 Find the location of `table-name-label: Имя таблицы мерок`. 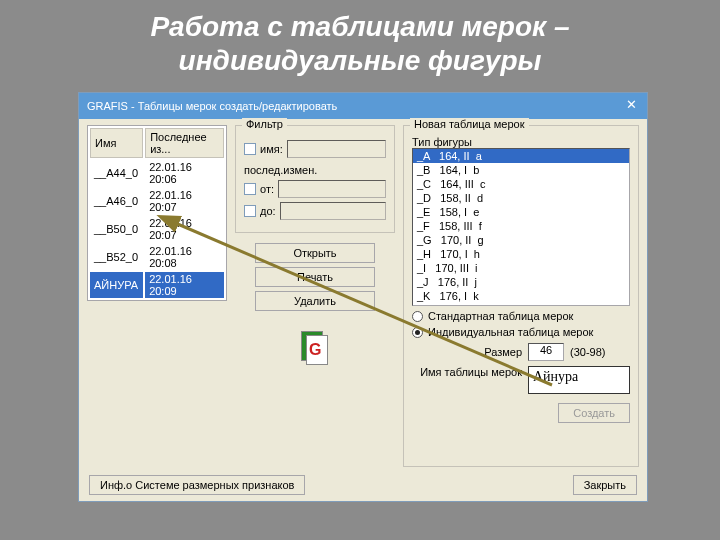

table-name-label: Имя таблицы мерок is located at coordinates (467, 372).